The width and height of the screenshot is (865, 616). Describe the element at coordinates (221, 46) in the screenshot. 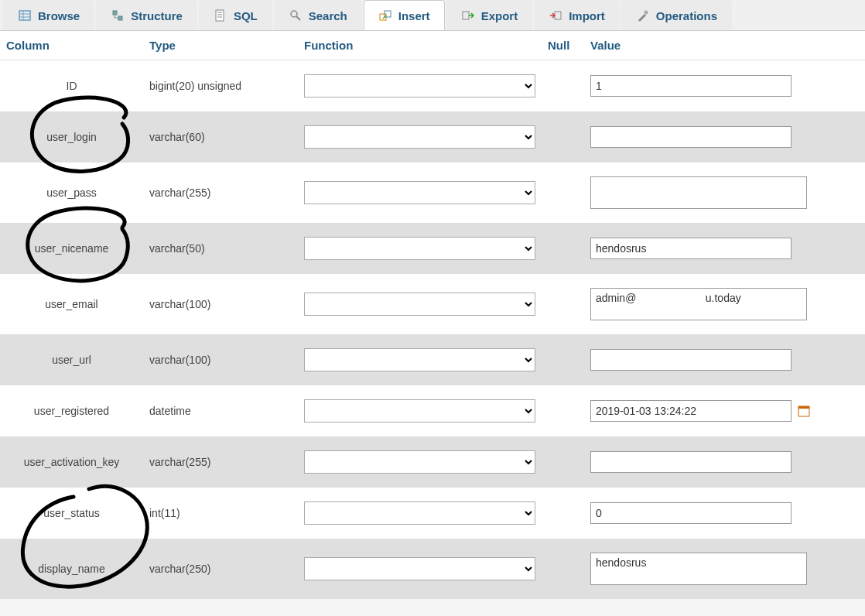

I see `header-type: Type` at that location.